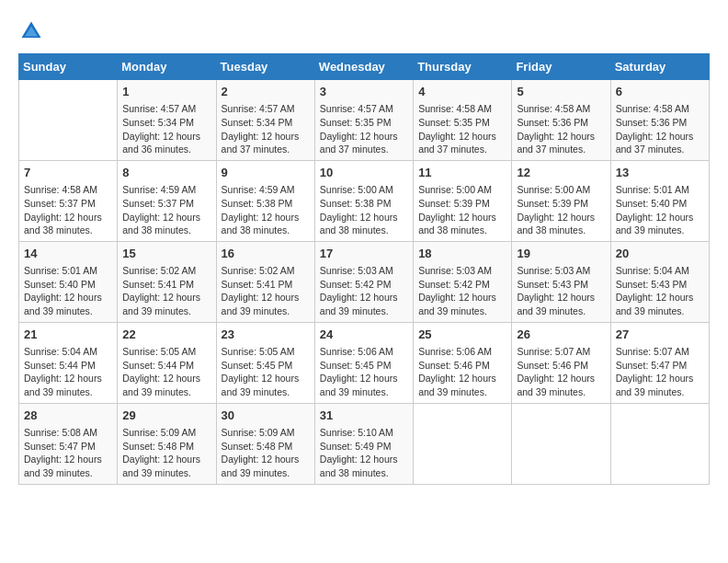 This screenshot has height=563, width=728. I want to click on header-row: SundayMondayTuesdayWednesdayThursdayFrid…, so click(364, 67).